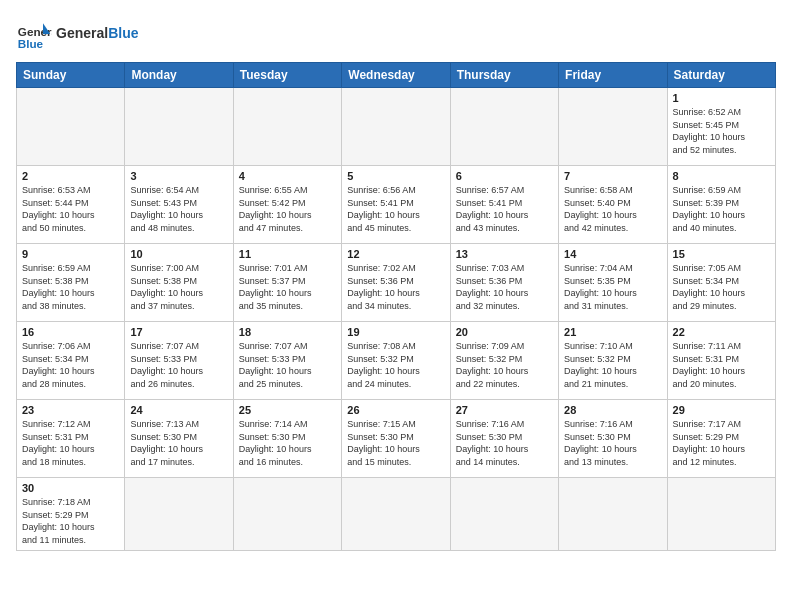 This screenshot has width=792, height=612. I want to click on calendar-week-5: 30Sunrise: 7:18 AM Sunset: 5:29 PM Dayli…, so click(396, 514).